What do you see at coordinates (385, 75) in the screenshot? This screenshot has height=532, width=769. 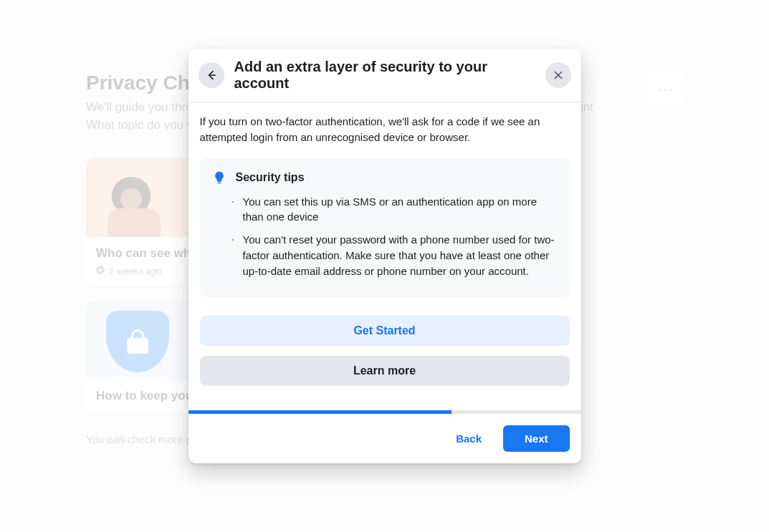 I see `modal-title: Add an extra layer of security to your a…` at bounding box center [385, 75].